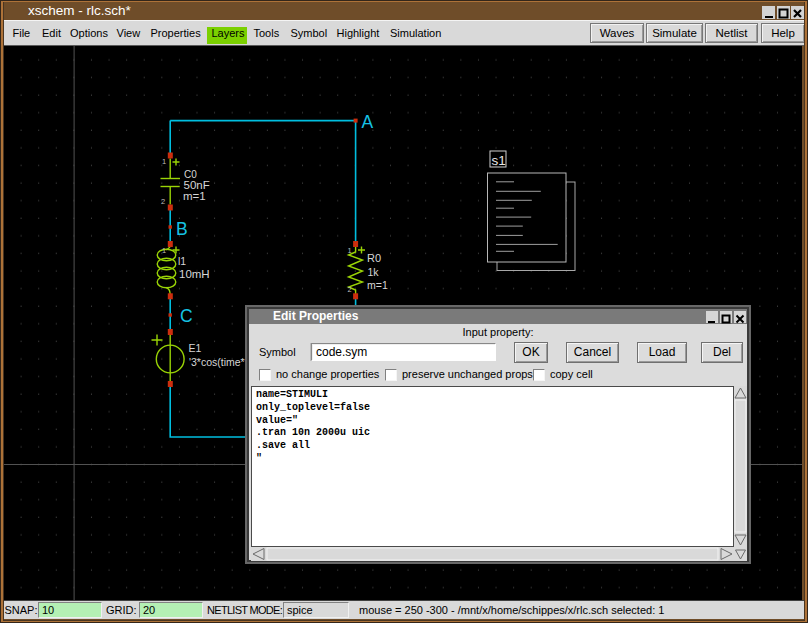  I want to click on svg-text: R0, so click(374, 257).